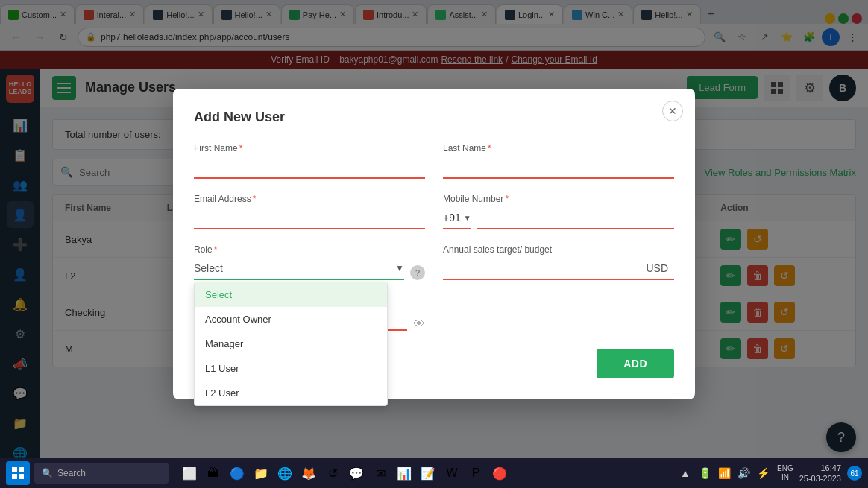 The image size is (868, 488). Describe the element at coordinates (419, 324) in the screenshot. I see `toggle-password-icon: 👁` at that location.